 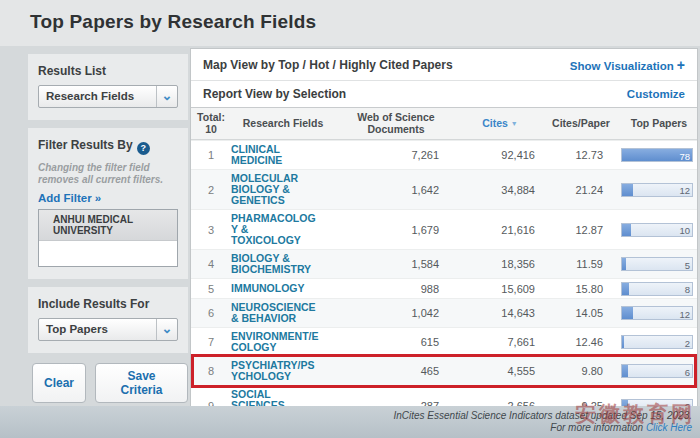 What do you see at coordinates (581, 190) in the screenshot?
I see `row-cites-per-paper: 21.24` at bounding box center [581, 190].